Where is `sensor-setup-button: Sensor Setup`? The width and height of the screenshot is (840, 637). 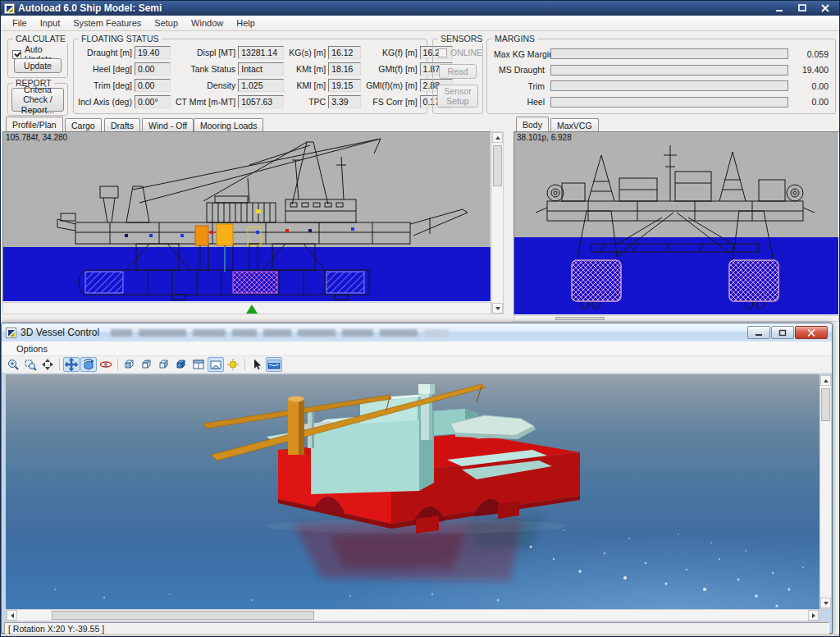 sensor-setup-button: Sensor Setup is located at coordinates (458, 96).